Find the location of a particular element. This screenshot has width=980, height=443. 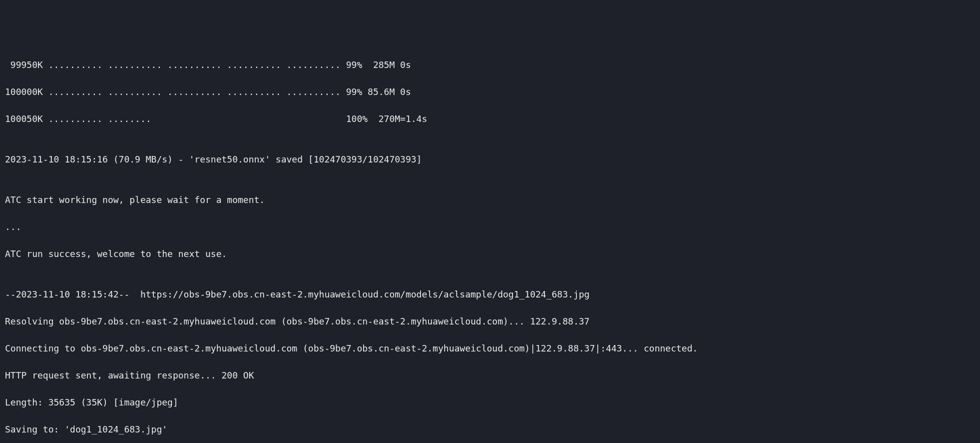

download-progress-line: 100000K .......... .......... ..........… is located at coordinates (490, 92).